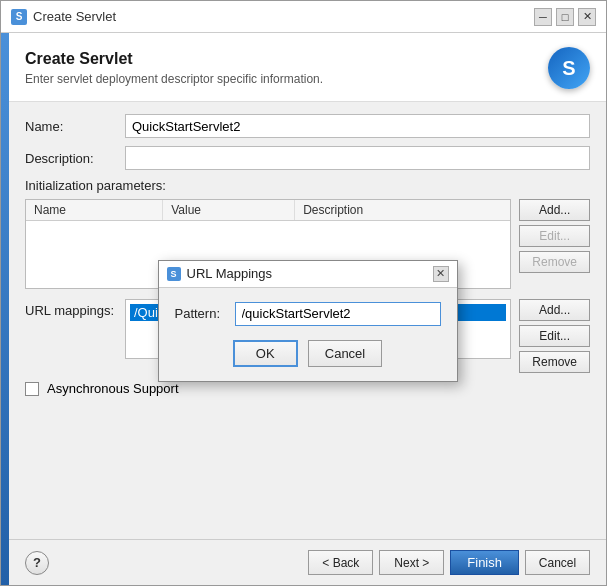 This screenshot has width=607, height=586. I want to click on dialog-ok-button: OK, so click(266, 354).